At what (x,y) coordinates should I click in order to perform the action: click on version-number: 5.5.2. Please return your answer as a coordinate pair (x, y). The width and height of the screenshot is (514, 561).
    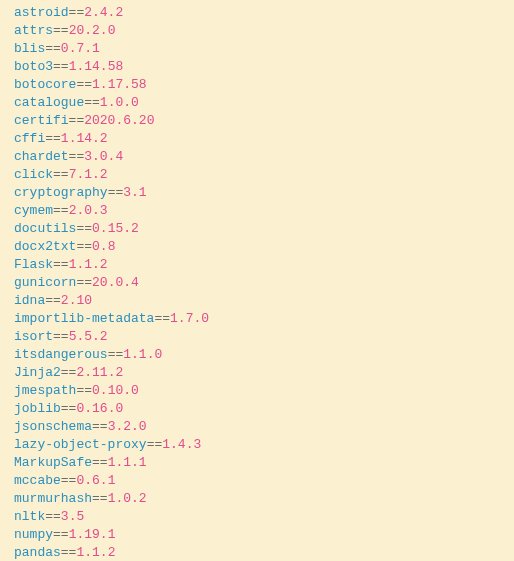
    Looking at the image, I should click on (88, 336).